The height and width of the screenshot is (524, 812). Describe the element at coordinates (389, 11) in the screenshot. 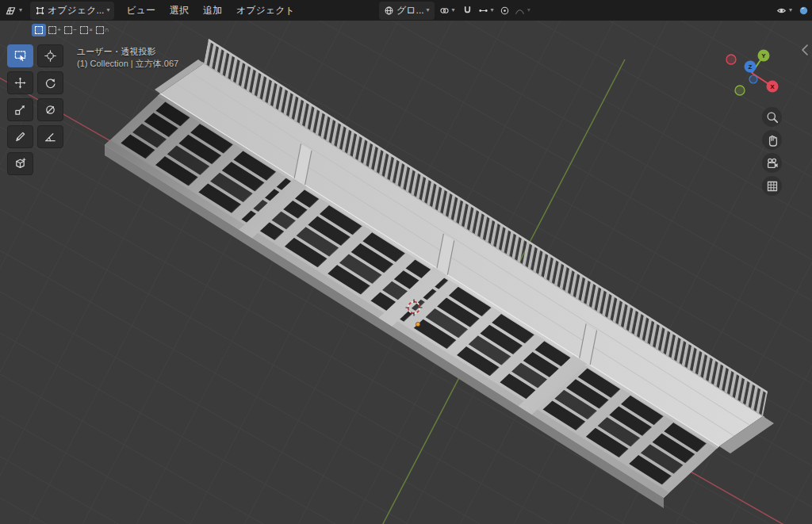

I see `globe-icon` at that location.